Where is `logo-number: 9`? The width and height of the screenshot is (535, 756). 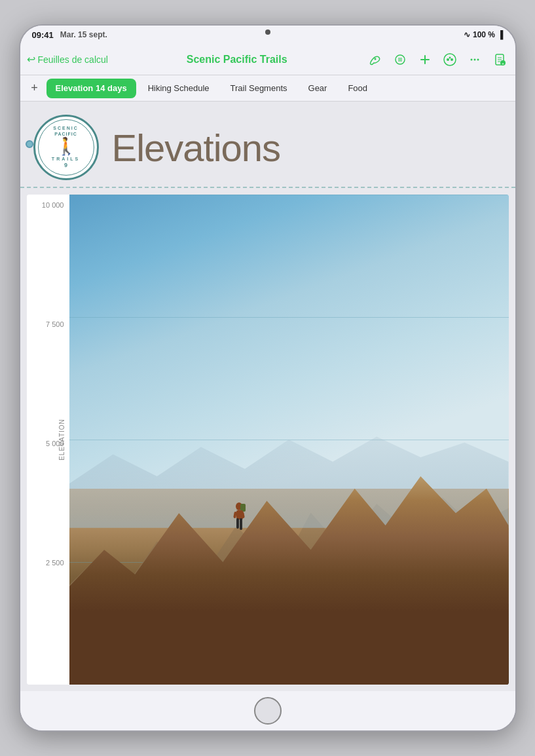 logo-number: 9 is located at coordinates (65, 165).